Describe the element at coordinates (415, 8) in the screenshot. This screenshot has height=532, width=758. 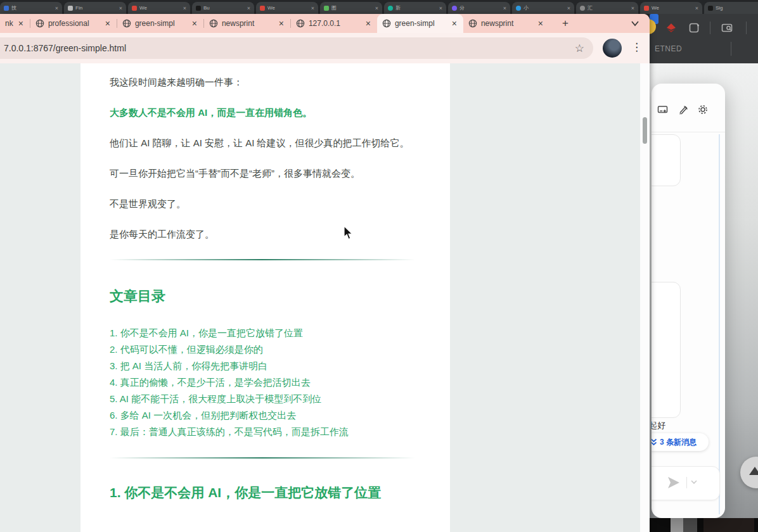
I see `background-tab: 新×` at that location.